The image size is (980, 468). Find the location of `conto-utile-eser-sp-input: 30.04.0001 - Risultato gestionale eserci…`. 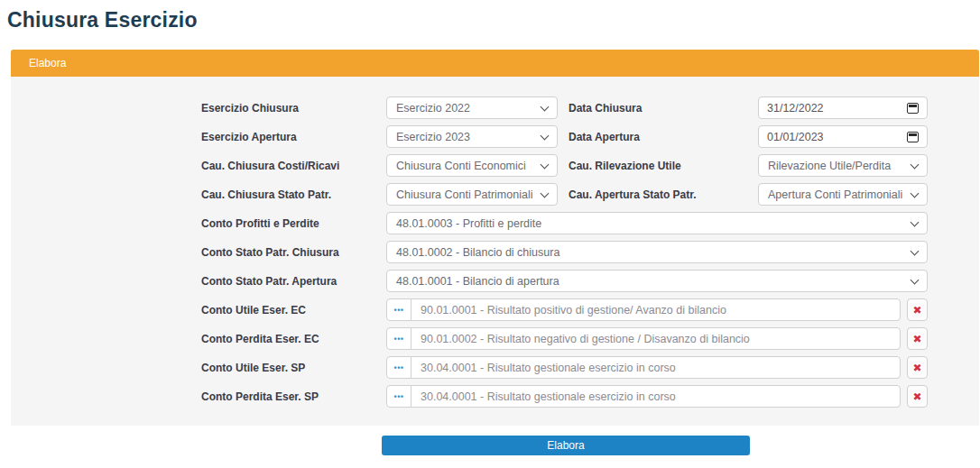

conto-utile-eser-sp-input: 30.04.0001 - Risultato gestionale eserci… is located at coordinates (655, 368).